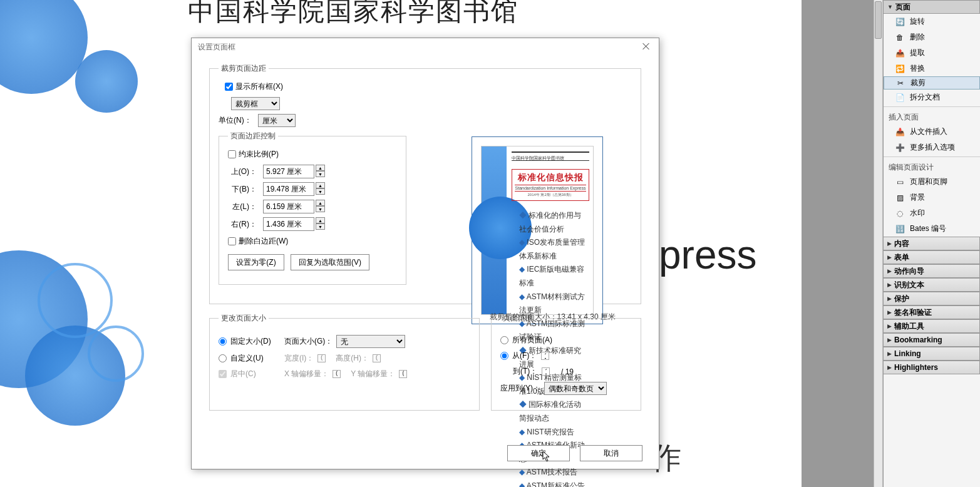 This screenshot has width=980, height=487. Describe the element at coordinates (547, 456) in the screenshot. I see `cursor-icon` at that location.